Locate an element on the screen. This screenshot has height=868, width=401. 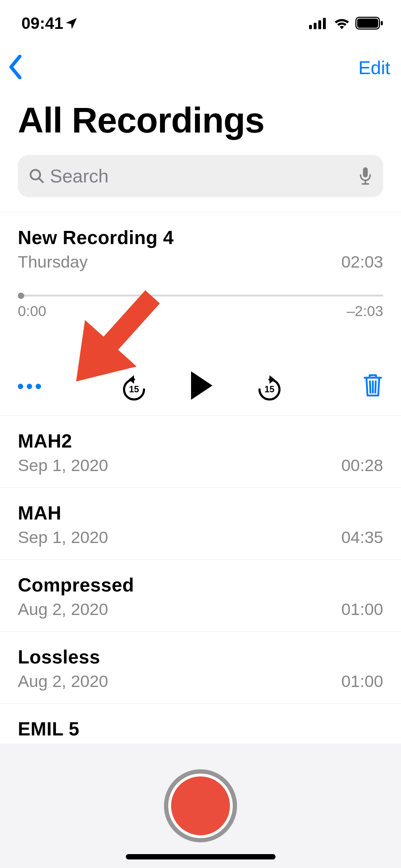
record-button is located at coordinates (200, 806).